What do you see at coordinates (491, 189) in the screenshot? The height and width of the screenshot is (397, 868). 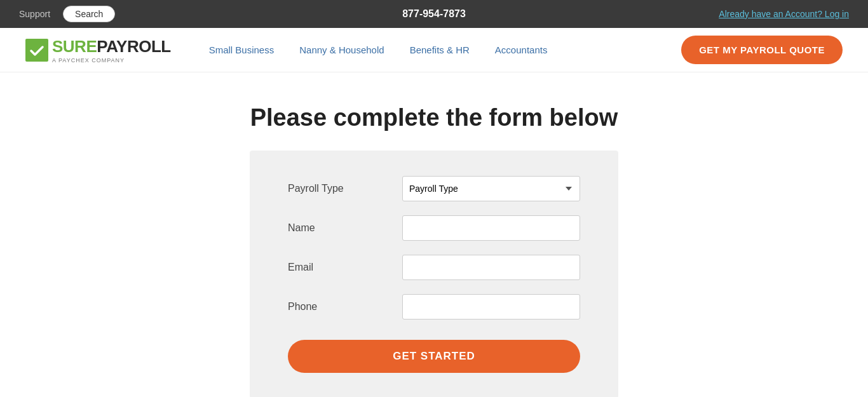 I see `payroll-type-select: Payroll TypeSmall BusinessNanny & Househ…` at bounding box center [491, 189].